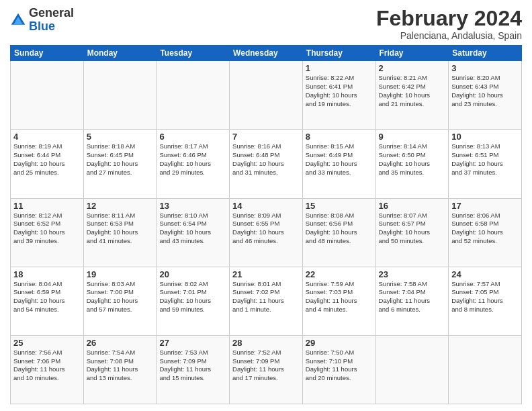 This screenshot has height=411, width=532. Describe the element at coordinates (193, 274) in the screenshot. I see `day-number: 20` at that location.